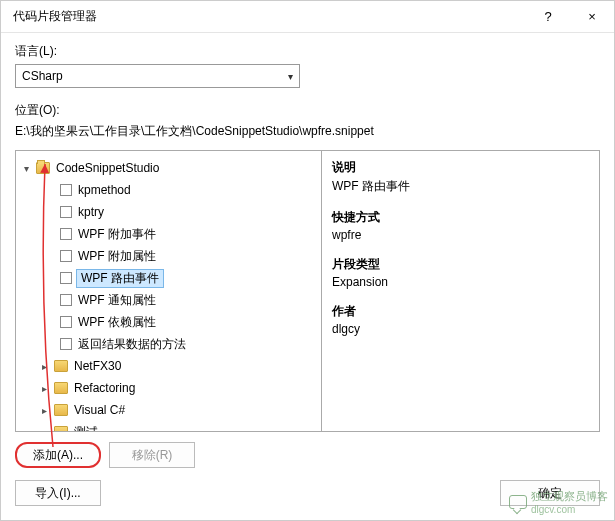 Image resolution: width=615 pixels, height=521 pixels. I want to click on author-value: dlgcy, so click(460, 329).